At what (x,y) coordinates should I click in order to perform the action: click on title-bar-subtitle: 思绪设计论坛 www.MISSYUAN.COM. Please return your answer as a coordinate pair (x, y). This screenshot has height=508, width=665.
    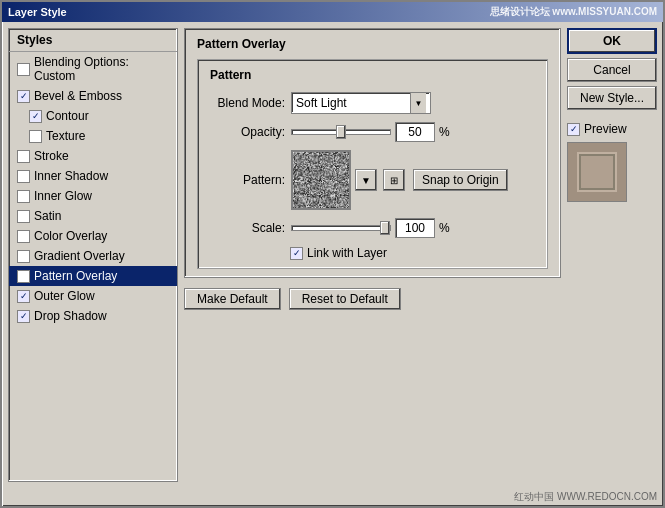
    Looking at the image, I should click on (574, 12).